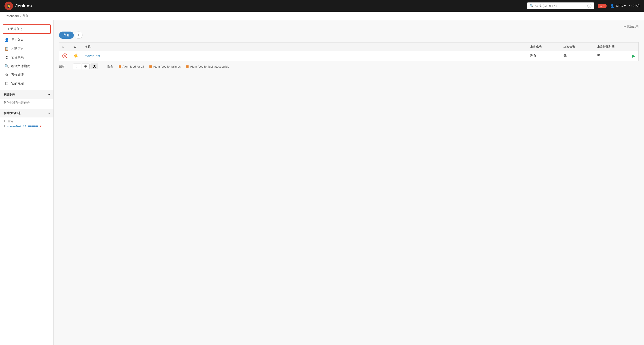 This screenshot has height=345, width=644. What do you see at coordinates (165, 67) in the screenshot?
I see `atom-feed-failures: ☰ Atom feed for failures` at bounding box center [165, 67].